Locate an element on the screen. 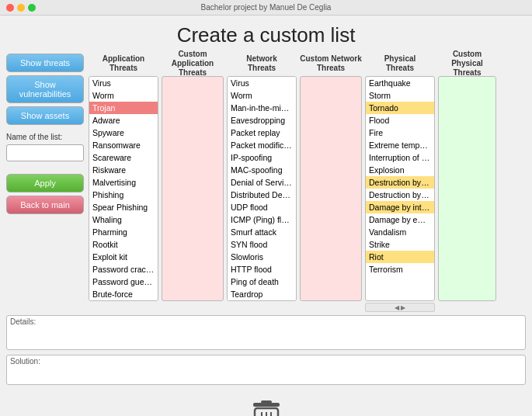 This screenshot has width=532, height=416. list-item: HTTP flood is located at coordinates (262, 269).